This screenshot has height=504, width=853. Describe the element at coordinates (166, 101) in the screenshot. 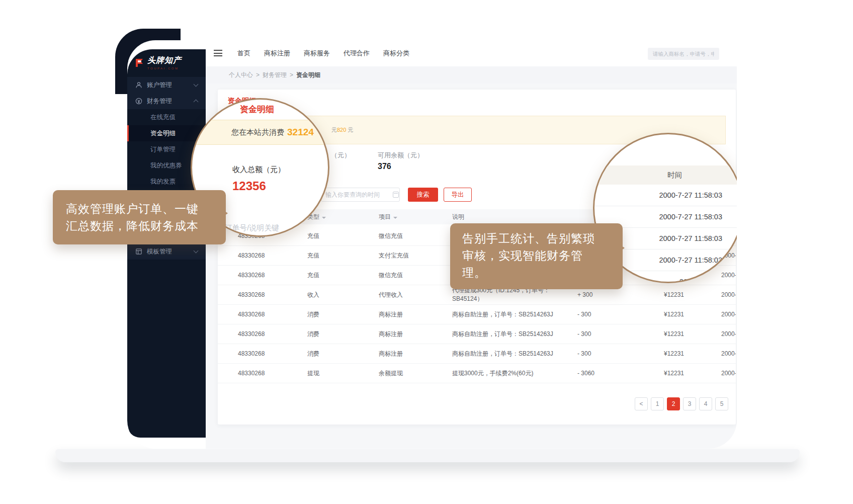

I see `sidebar-item-finance: 财务管理` at that location.